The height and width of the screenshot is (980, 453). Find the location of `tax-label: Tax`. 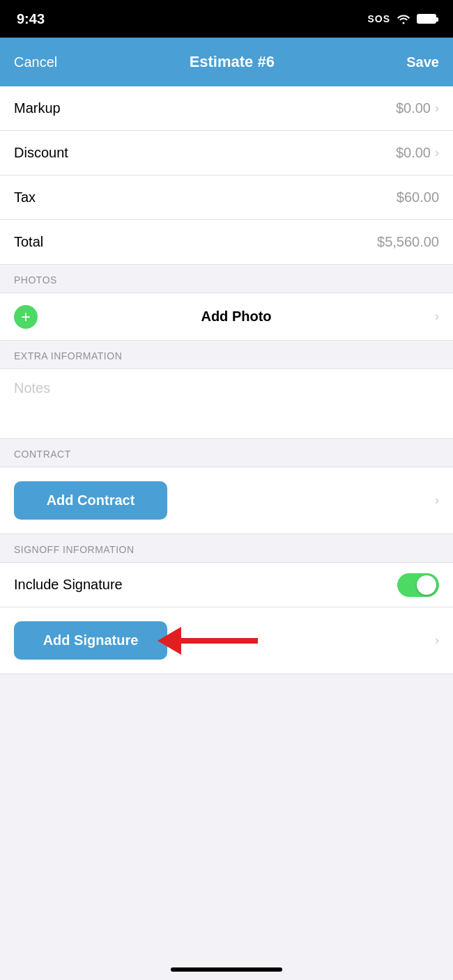

tax-label: Tax is located at coordinates (25, 198).